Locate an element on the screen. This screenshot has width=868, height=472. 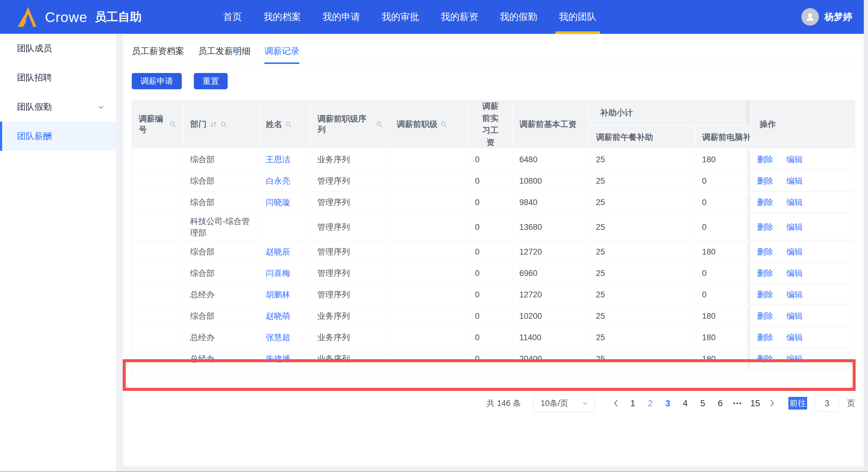
sidebar-item-4: 团队薪酬 is located at coordinates (58, 136).